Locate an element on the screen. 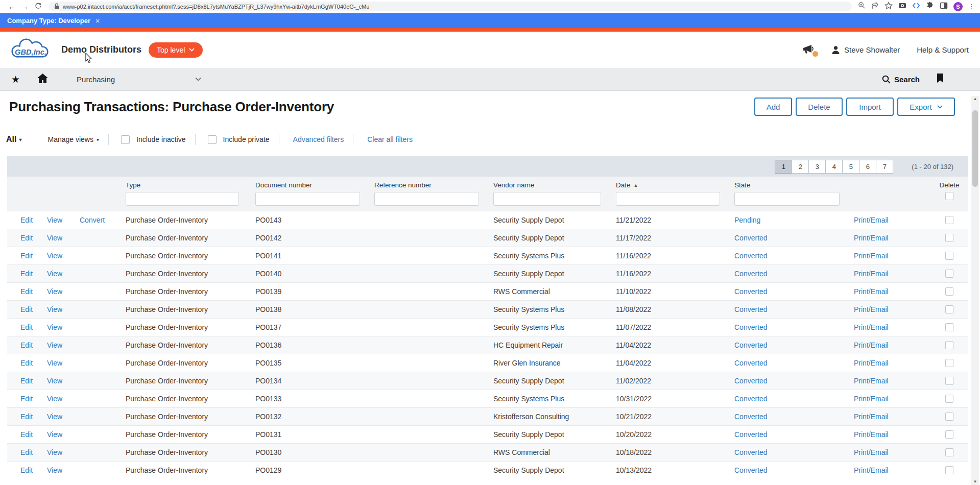 This screenshot has width=980, height=485. include-inactive-checkbox is located at coordinates (126, 140).